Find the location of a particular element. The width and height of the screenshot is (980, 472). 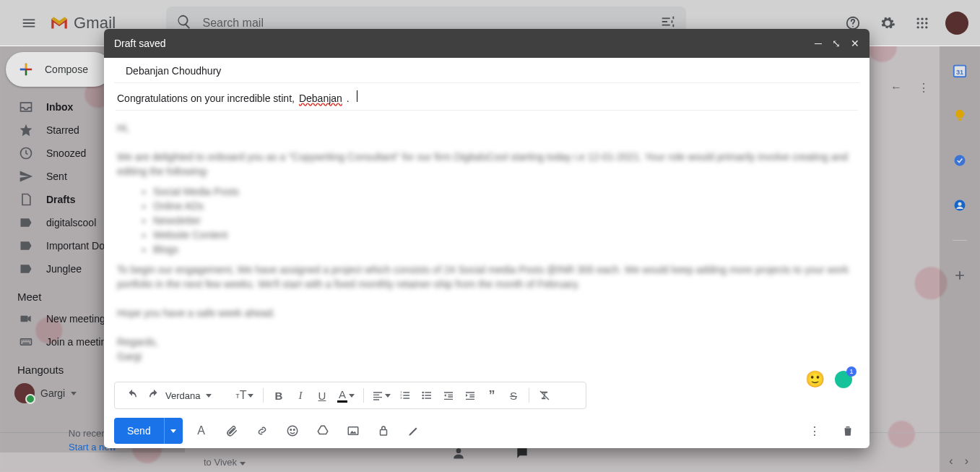

sidebar-item-label: Snoozed is located at coordinates (66, 153).